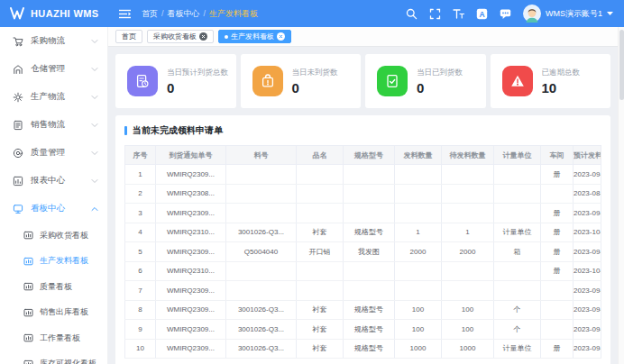 The height and width of the screenshot is (364, 624). Describe the element at coordinates (54, 153) in the screenshot. I see `sidebar-item-quality: 质量管理` at that location.